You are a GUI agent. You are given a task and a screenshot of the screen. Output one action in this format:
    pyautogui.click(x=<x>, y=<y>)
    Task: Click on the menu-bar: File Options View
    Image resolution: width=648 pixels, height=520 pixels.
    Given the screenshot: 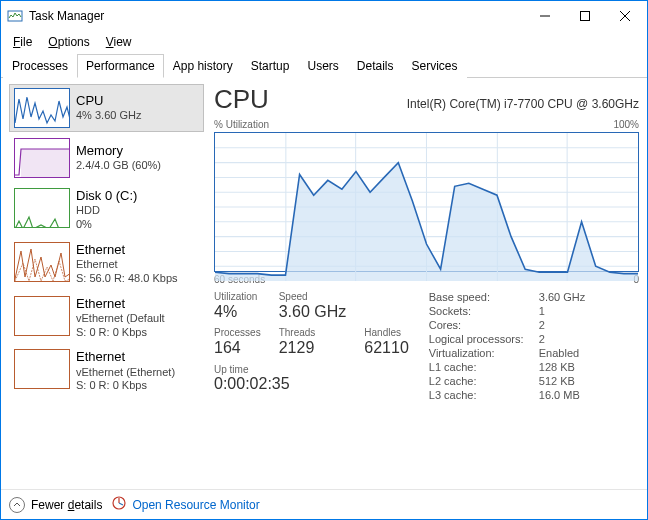 What is the action you would take?
    pyautogui.click(x=324, y=42)
    